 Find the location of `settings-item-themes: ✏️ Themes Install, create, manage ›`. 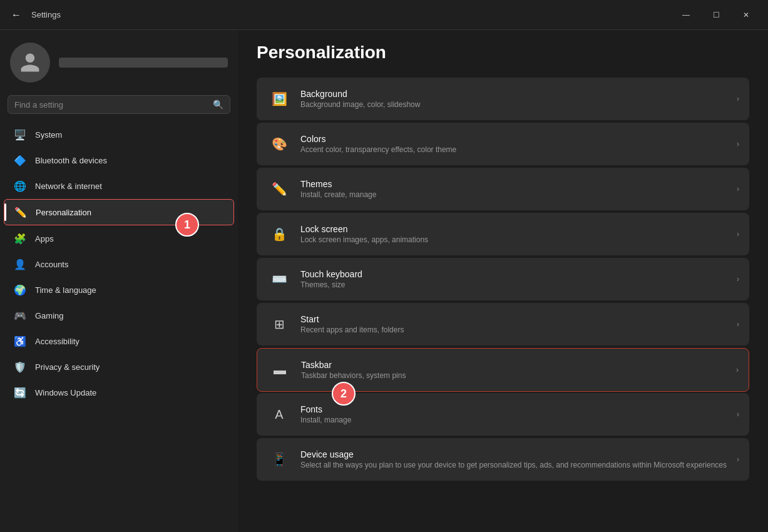

settings-item-themes: ✏️ Themes Install, create, manage › is located at coordinates (503, 189).